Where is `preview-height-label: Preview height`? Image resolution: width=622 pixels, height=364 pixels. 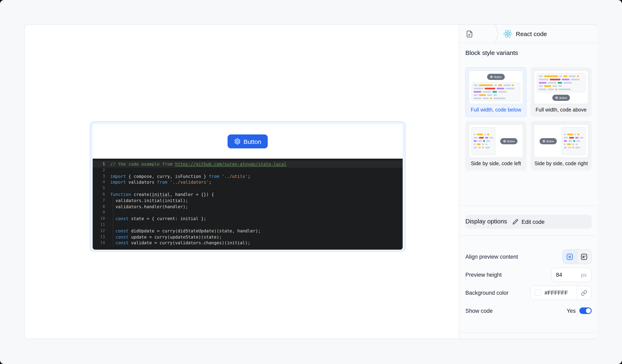
preview-height-label: Preview height is located at coordinates (483, 274).